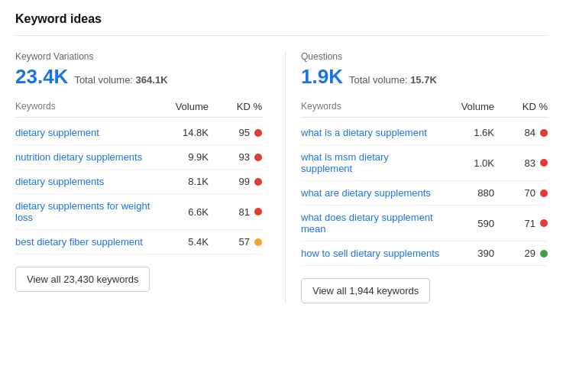 This screenshot has height=392, width=563. What do you see at coordinates (521, 193) in the screenshot?
I see `right-keyword-kd: 70` at bounding box center [521, 193].